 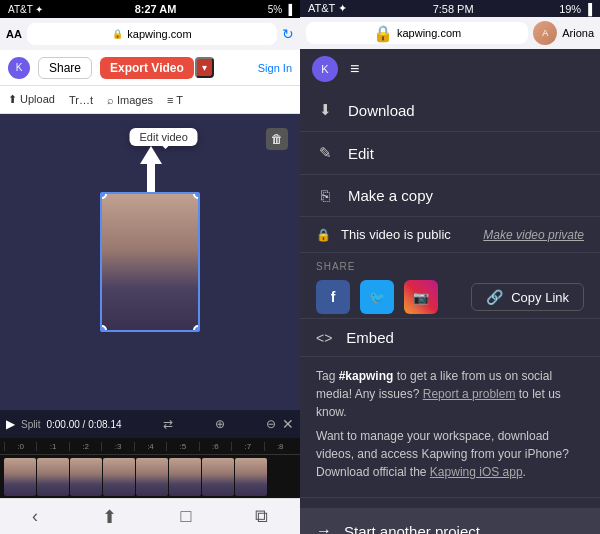 What do you see at coordinates (81, 100) in the screenshot?
I see `nav-text: Tr…t` at bounding box center [81, 100].